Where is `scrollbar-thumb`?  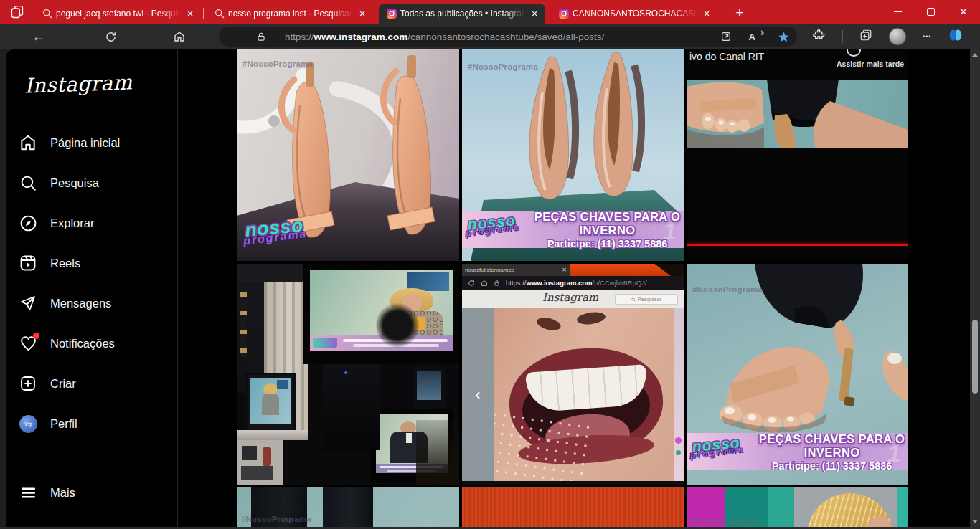
scrollbar-thumb is located at coordinates (975, 357).